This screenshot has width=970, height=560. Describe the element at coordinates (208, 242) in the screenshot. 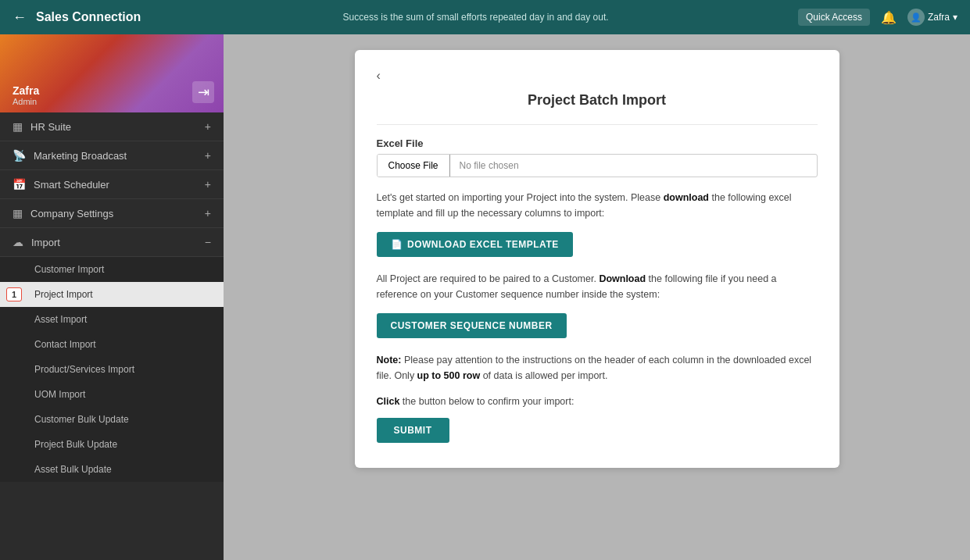

I see `import-toggle-icon: −` at that location.